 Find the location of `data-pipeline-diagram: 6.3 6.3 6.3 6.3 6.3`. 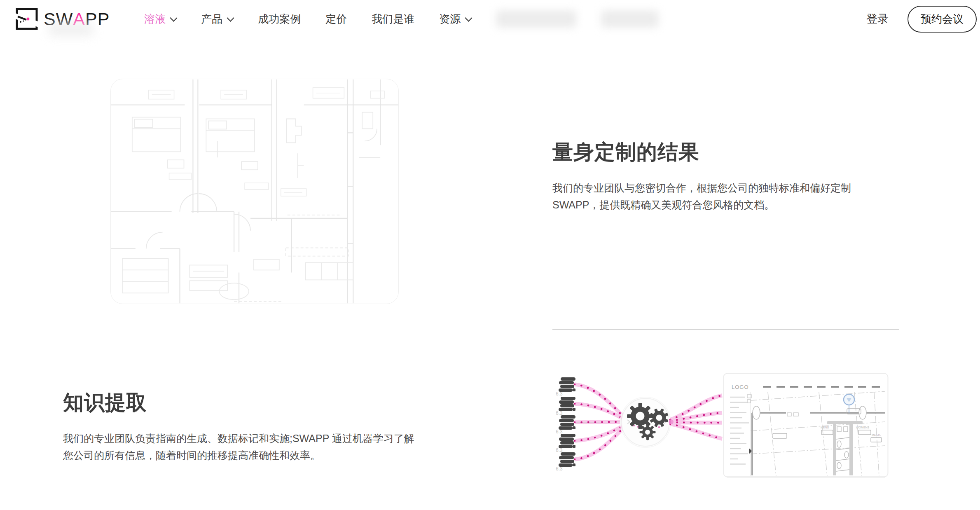

data-pipeline-diagram: 6.3 6.3 6.3 6.3 6.3 is located at coordinates (725, 428).